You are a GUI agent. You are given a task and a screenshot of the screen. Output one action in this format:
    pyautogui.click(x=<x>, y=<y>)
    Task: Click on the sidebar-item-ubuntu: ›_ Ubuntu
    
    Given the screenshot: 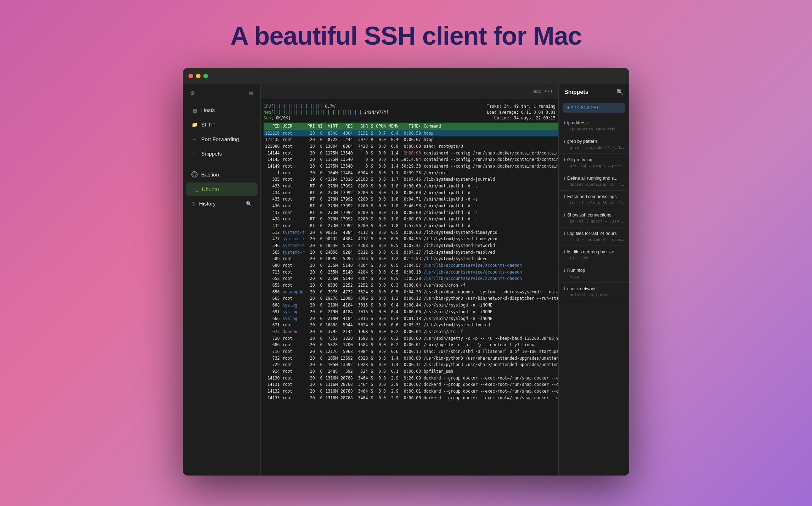 What is the action you would take?
    pyautogui.click(x=222, y=189)
    